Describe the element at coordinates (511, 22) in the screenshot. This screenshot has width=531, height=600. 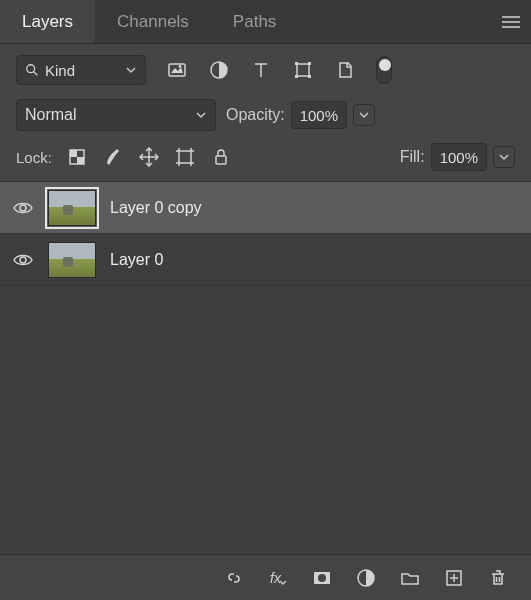
I see `panel-menu-button` at that location.